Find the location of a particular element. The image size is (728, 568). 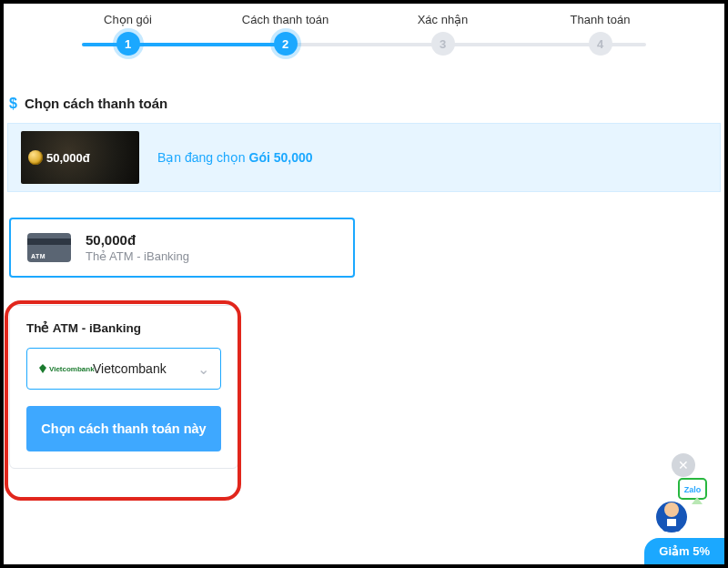

atm-card-label: ATM is located at coordinates (38, 257).